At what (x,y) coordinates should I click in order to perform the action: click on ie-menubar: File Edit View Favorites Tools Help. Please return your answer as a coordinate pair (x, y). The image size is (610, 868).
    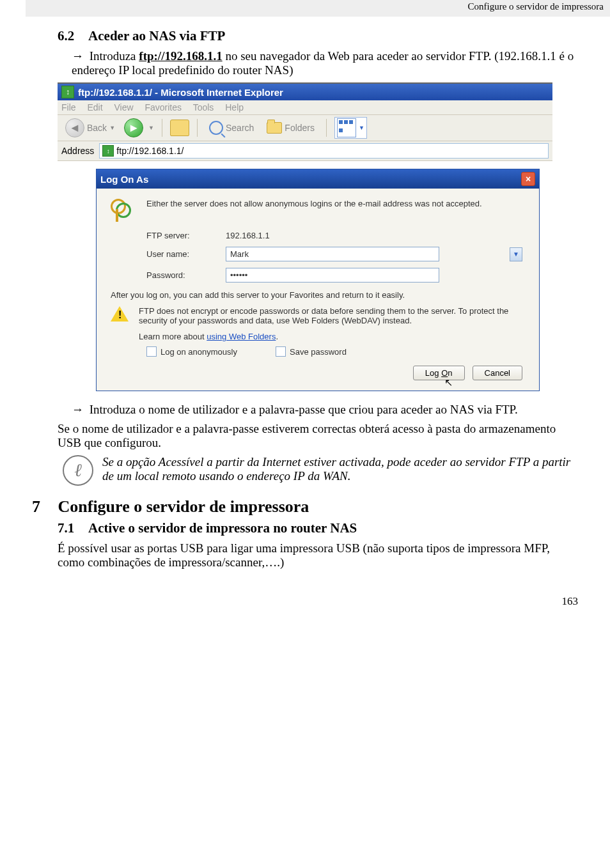
    Looking at the image, I should click on (305, 107).